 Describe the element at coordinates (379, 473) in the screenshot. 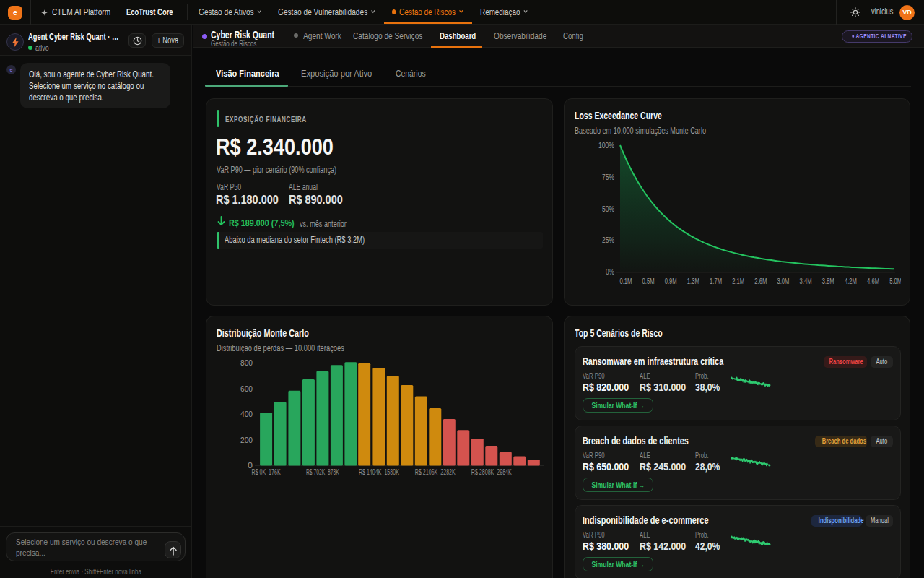

I see `svg-text: R$ 1404K–1580K` at that location.